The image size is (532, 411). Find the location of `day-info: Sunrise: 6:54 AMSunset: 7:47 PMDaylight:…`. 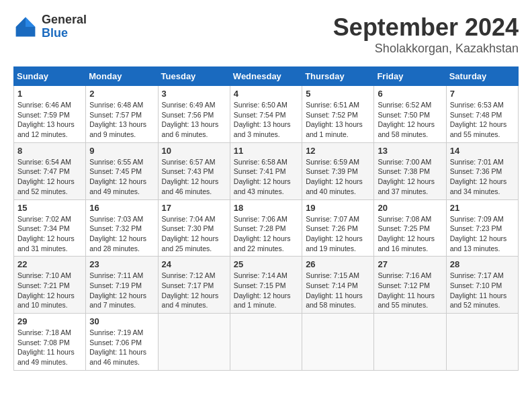

day-info: Sunrise: 6:54 AMSunset: 7:47 PMDaylight:… is located at coordinates (50, 177).